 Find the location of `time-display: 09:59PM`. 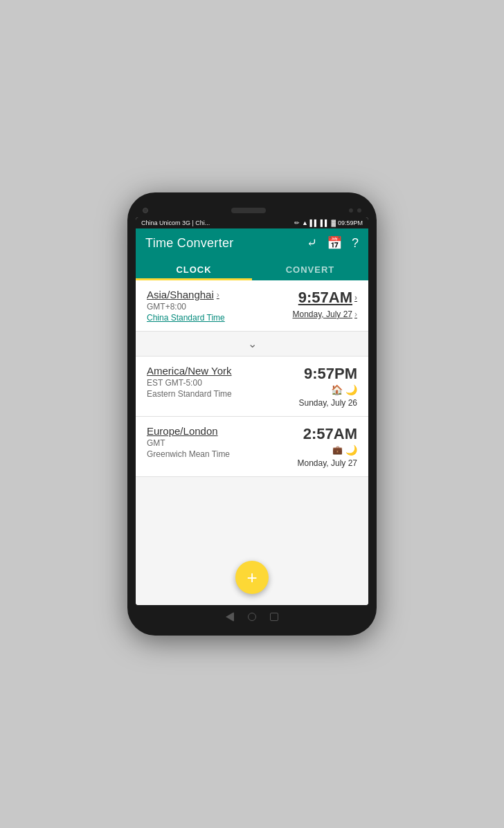

time-display: 09:59PM is located at coordinates (350, 223).